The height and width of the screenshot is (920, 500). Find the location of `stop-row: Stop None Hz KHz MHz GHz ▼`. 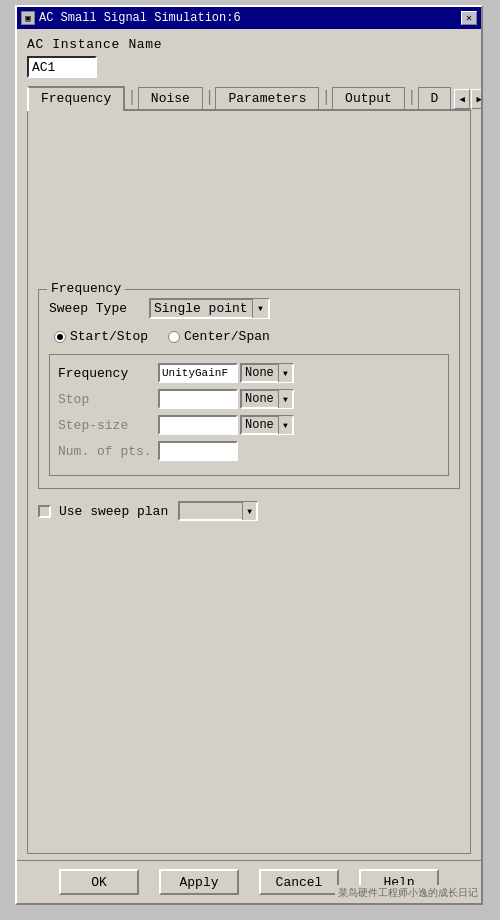

stop-row: Stop None Hz KHz MHz GHz ▼ is located at coordinates (249, 399).